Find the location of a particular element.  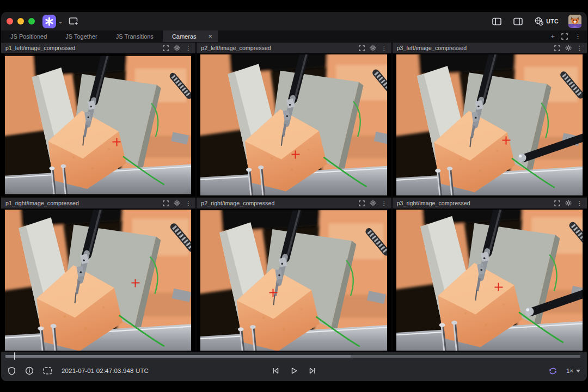

expand-layout-button is located at coordinates (565, 36).